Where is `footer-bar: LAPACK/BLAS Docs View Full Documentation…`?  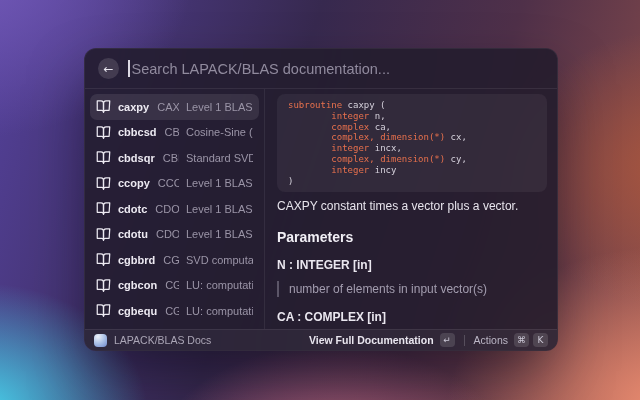
footer-bar: LAPACK/BLAS Docs View Full Documentation… is located at coordinates (321, 340).